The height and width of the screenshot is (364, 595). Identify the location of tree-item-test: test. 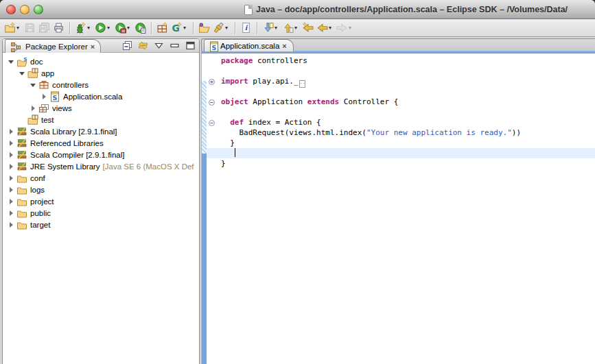
(101, 119).